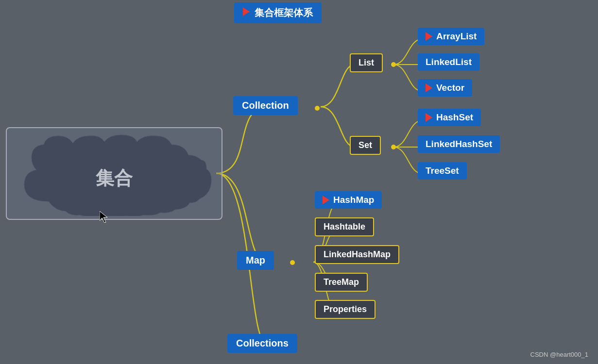 The width and height of the screenshot is (598, 364). What do you see at coordinates (262, 343) in the screenshot?
I see `collections-label: Collections` at bounding box center [262, 343].